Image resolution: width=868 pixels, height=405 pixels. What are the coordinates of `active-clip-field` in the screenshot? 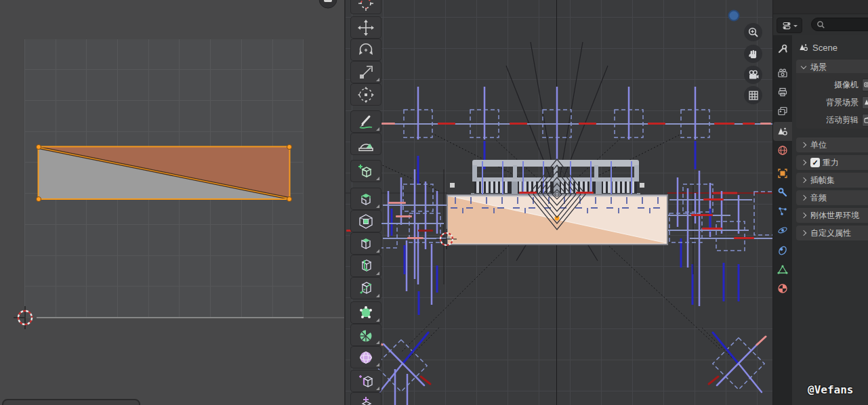 It's located at (865, 121).